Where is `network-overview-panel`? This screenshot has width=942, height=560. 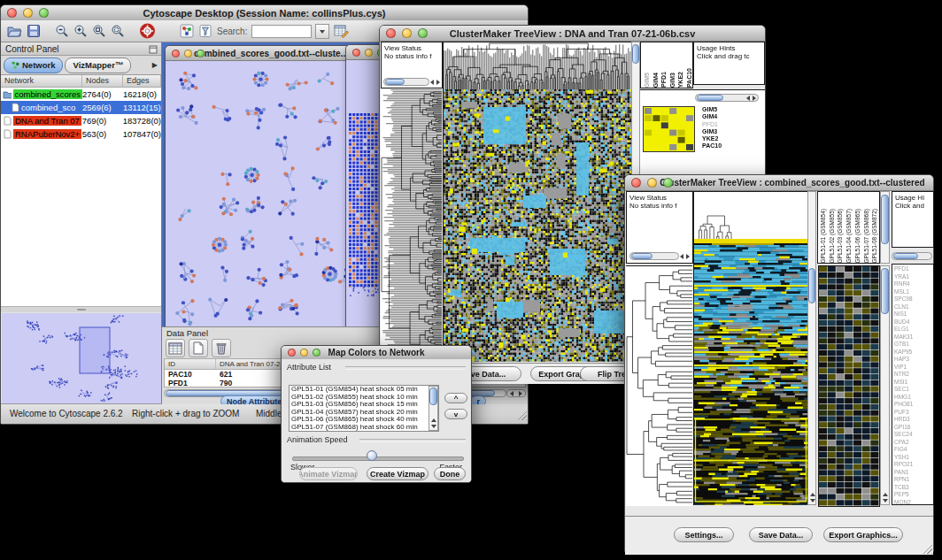 network-overview-panel is located at coordinates (81, 359).